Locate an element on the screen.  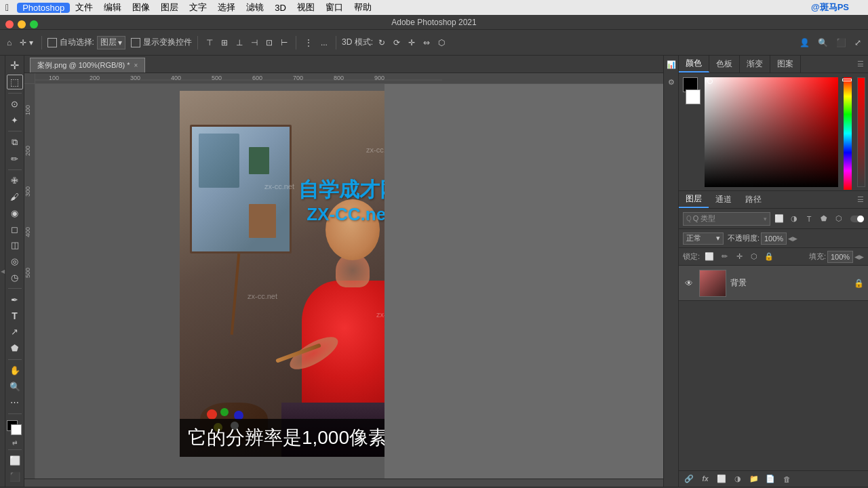
align-right: ⊢ is located at coordinates (284, 43).